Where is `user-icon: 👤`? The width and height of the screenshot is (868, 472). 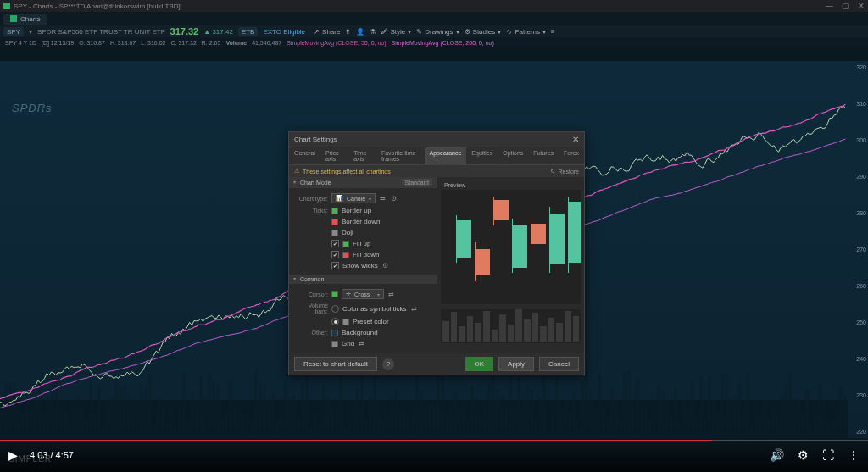
user-icon: 👤 is located at coordinates (360, 32).